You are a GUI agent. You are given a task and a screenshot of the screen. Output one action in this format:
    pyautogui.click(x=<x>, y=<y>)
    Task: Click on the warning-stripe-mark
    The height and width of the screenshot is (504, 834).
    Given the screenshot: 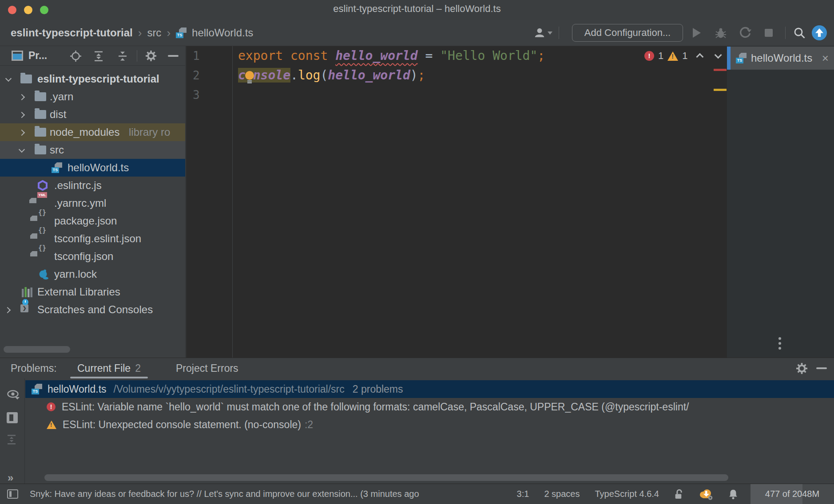 What is the action you would take?
    pyautogui.click(x=720, y=90)
    